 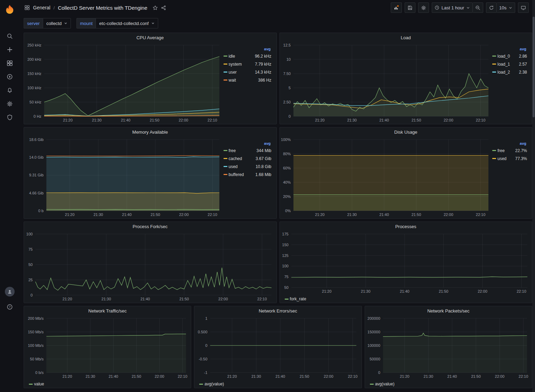 What do you see at coordinates (524, 8) in the screenshot?
I see `cycle-view-button` at bounding box center [524, 8].